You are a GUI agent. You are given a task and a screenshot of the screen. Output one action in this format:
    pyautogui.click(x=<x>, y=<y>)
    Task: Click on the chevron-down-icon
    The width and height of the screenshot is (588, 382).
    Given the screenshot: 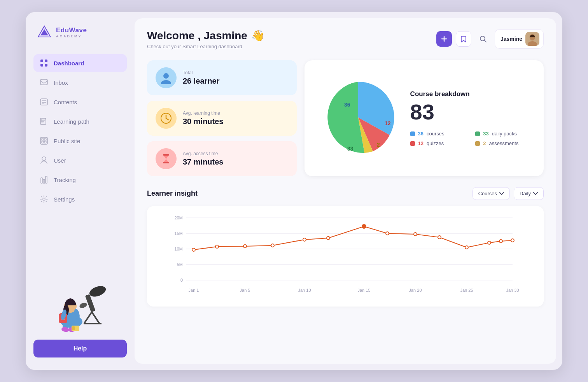 What is the action you would take?
    pyautogui.click(x=502, y=194)
    